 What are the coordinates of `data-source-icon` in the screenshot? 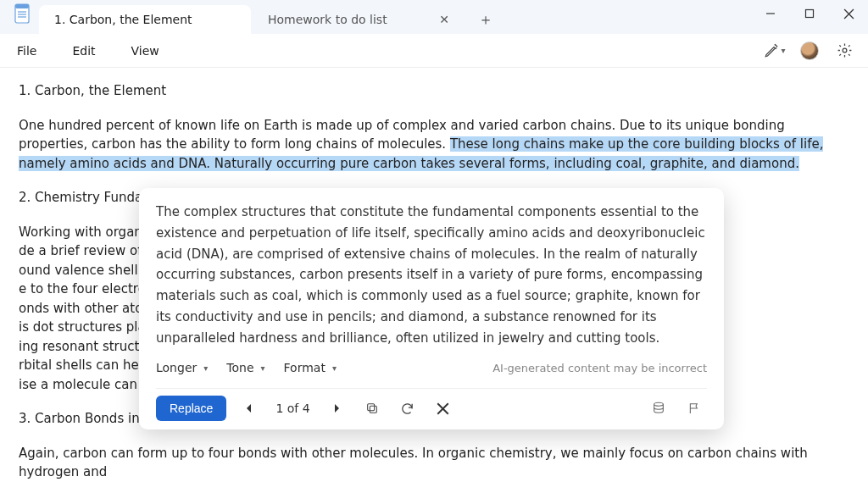 It's located at (659, 408).